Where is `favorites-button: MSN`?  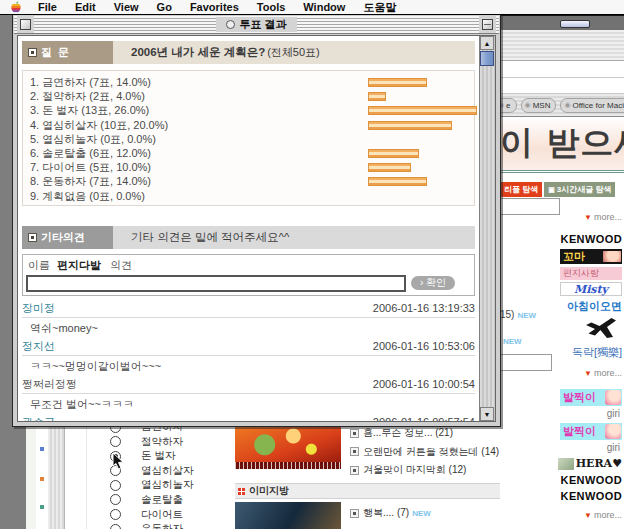
favorites-button: MSN is located at coordinates (539, 106).